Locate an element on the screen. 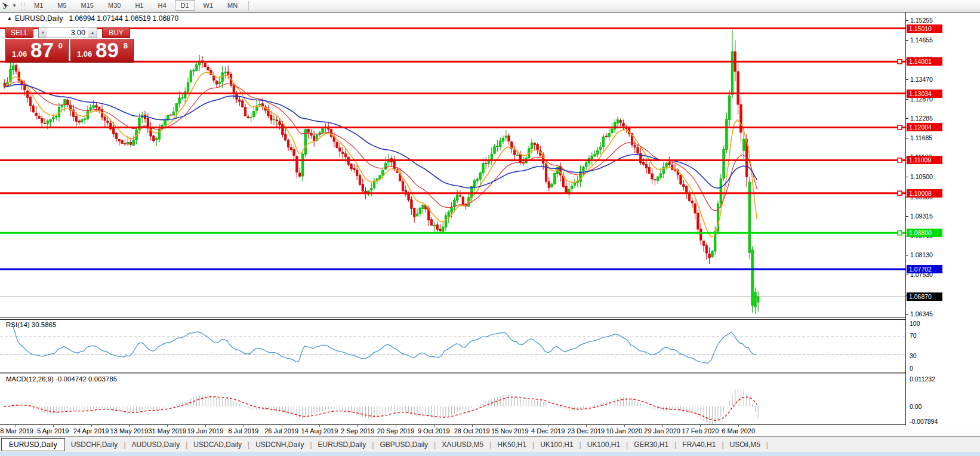 Image resolution: width=980 pixels, height=456 pixels. date-label: 10 Jan 2020 is located at coordinates (624, 431).